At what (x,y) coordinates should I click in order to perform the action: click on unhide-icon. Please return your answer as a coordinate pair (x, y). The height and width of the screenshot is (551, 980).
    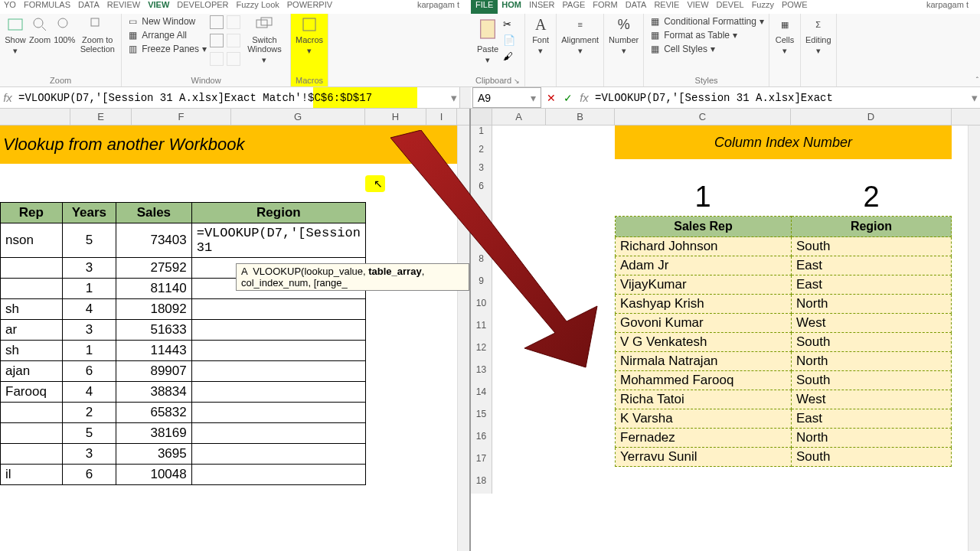
    Looking at the image, I should click on (217, 59).